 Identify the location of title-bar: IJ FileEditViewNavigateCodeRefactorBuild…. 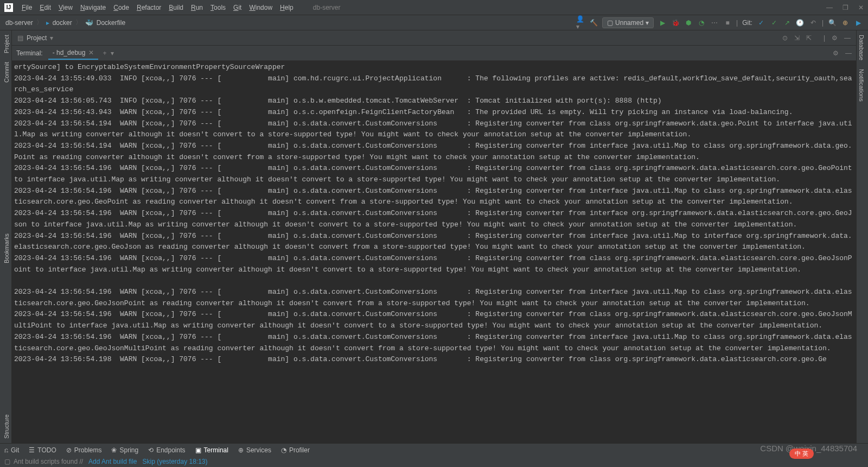
(434, 8).